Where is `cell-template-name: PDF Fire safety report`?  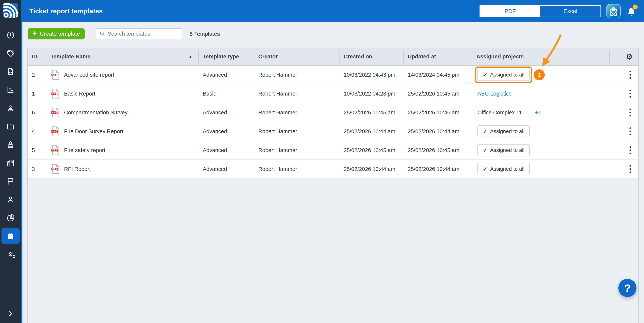
cell-template-name: PDF Fire safety report is located at coordinates (122, 150).